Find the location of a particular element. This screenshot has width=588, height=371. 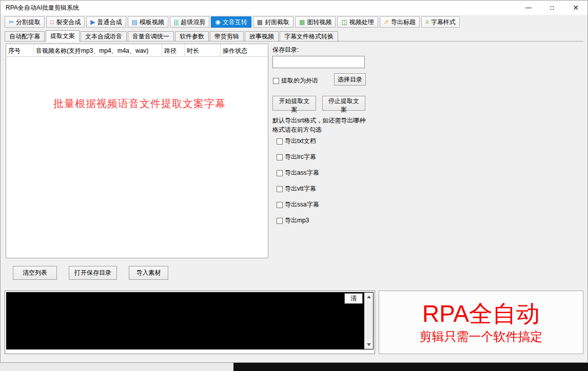

subtab-extract-text: 提取文案 is located at coordinates (63, 36).